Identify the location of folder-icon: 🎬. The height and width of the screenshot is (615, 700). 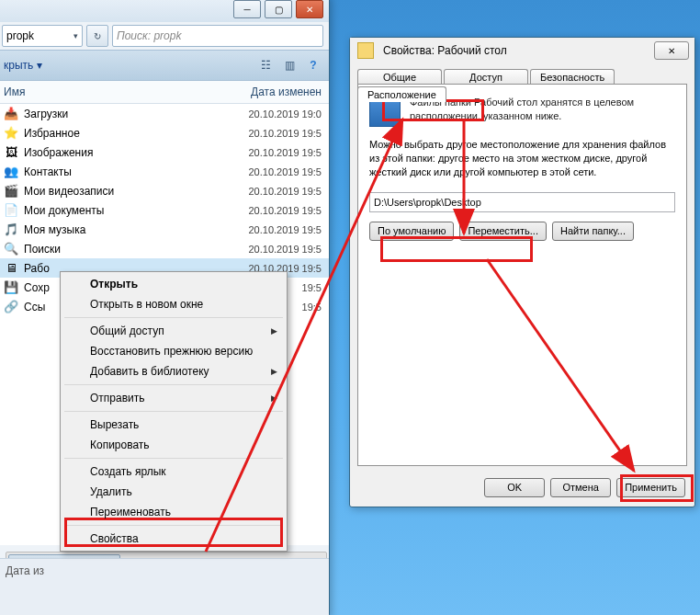
(11, 191).